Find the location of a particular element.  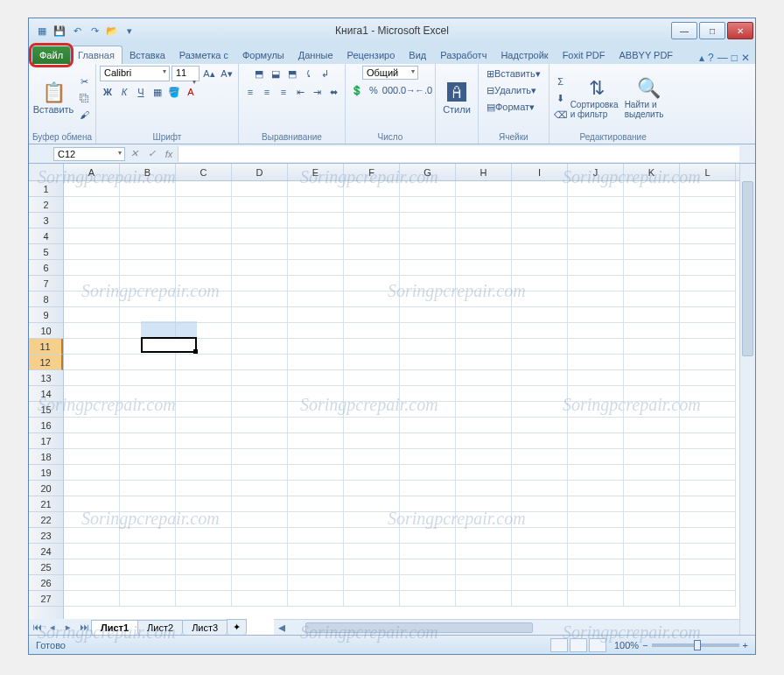

fx-icon: fx is located at coordinates (169, 154).